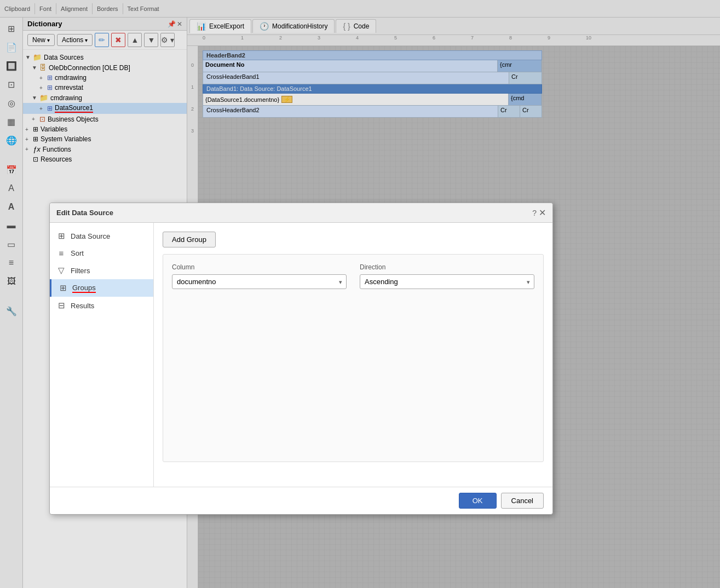 Image resolution: width=720 pixels, height=588 pixels. Describe the element at coordinates (542, 212) in the screenshot. I see `dialog-close-button: ✕` at that location.